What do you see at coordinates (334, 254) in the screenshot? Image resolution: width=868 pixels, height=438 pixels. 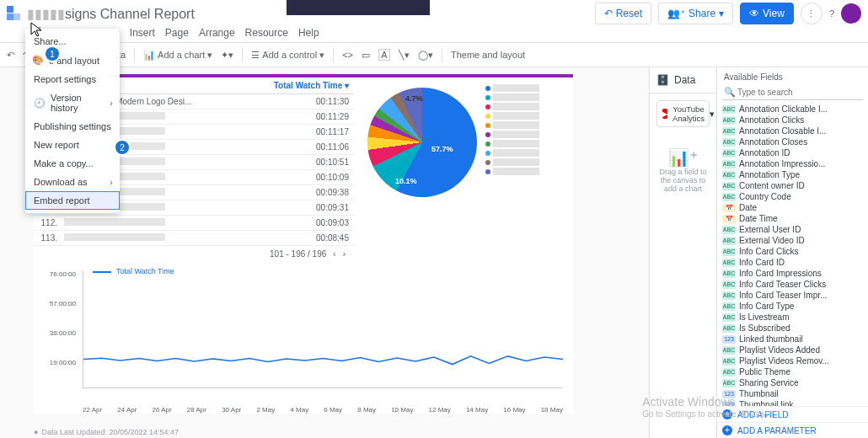 I see `pager-prev: ‹` at bounding box center [334, 254].